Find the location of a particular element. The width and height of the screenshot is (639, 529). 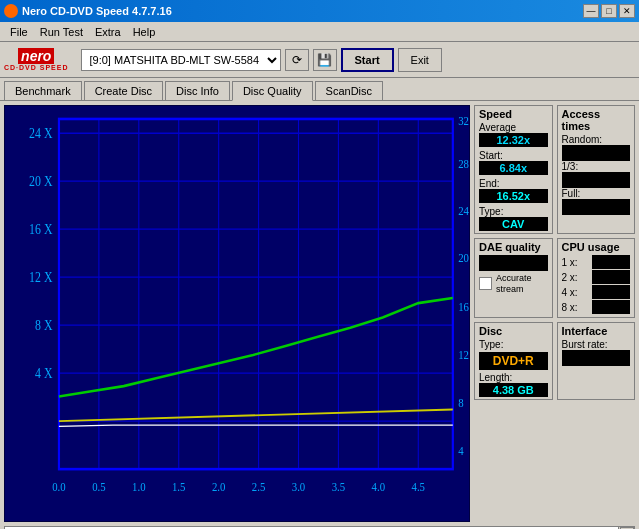

svg-text: 24 X is located at coordinates (41, 133).